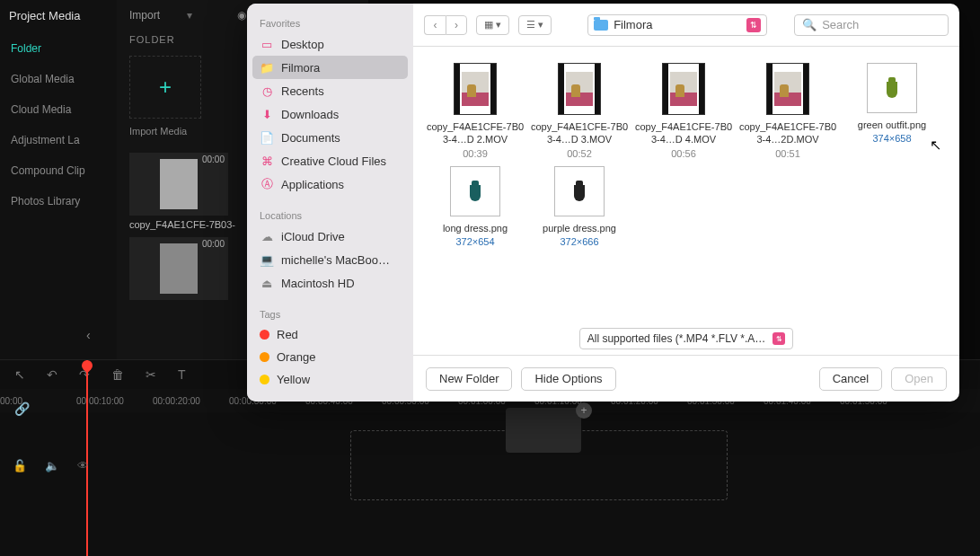 This screenshot has height=556, width=980. What do you see at coordinates (601, 25) in the screenshot?
I see `folder-icon` at bounding box center [601, 25].